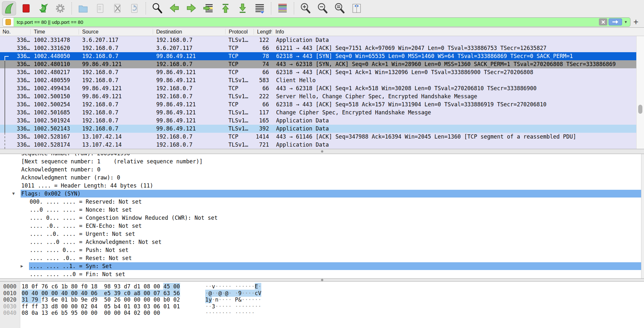 Image resolution: width=644 pixels, height=328 pixels. Describe the element at coordinates (157, 8) in the screenshot. I see `find-packet-button` at that location.